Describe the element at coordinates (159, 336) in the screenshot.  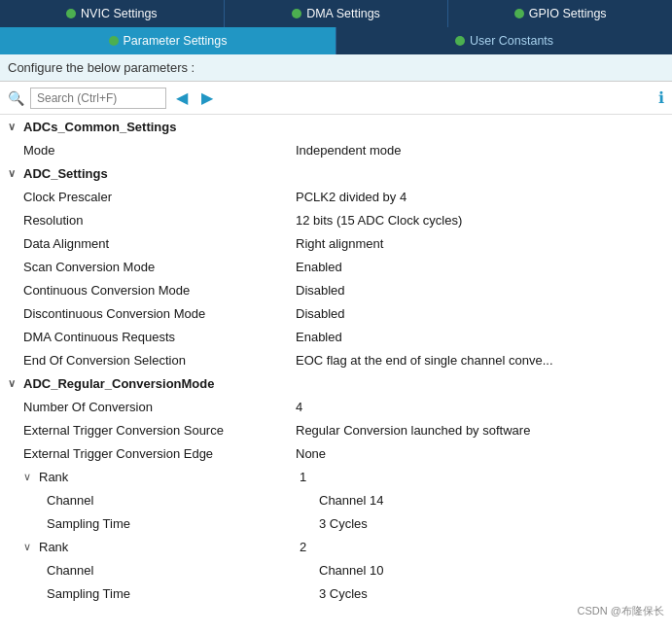
I see `param-dma-name: DMA Continuous Requests` at that location.